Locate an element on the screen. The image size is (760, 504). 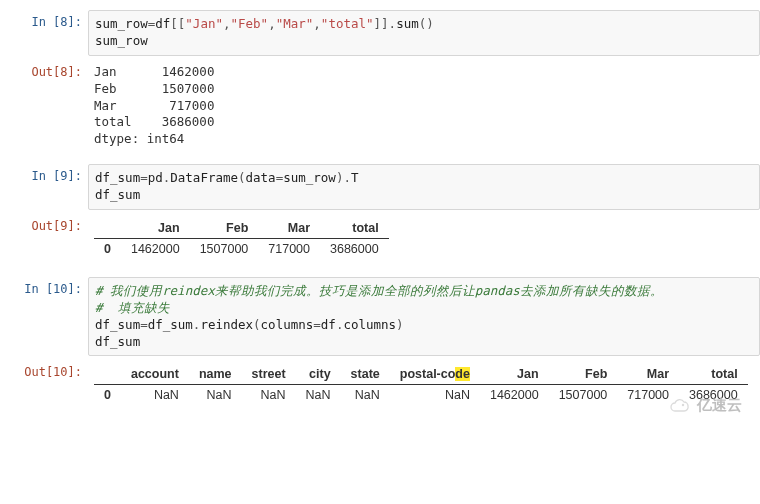
code-input: df_sum=pd.DataFrame(data=sum_row).T df_s… is located at coordinates (424, 187).